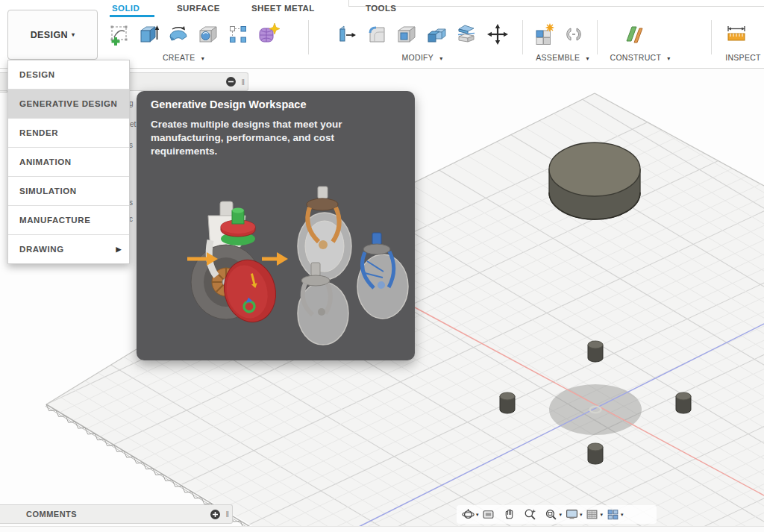 The image size is (764, 532). What do you see at coordinates (119, 249) in the screenshot?
I see `submenu-arrow-icon: ▶` at bounding box center [119, 249].